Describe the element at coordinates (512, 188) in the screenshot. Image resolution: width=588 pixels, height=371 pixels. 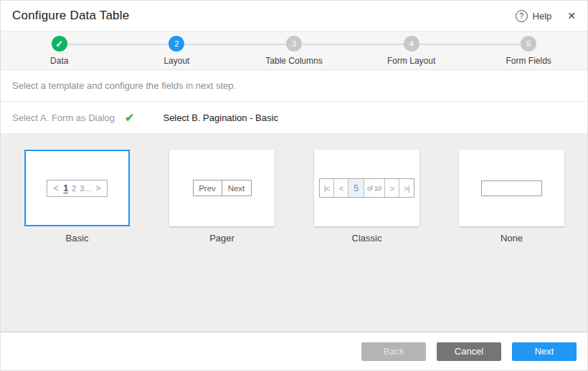
I see `template-card-none-preview` at that location.